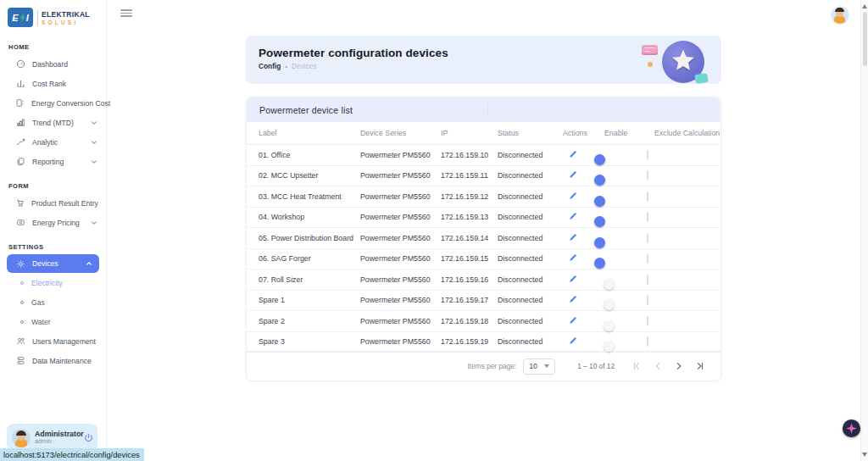  What do you see at coordinates (53, 103) in the screenshot?
I see `sidebar-item-energy-conversion-cost: Energy Conversion Cost` at bounding box center [53, 103].